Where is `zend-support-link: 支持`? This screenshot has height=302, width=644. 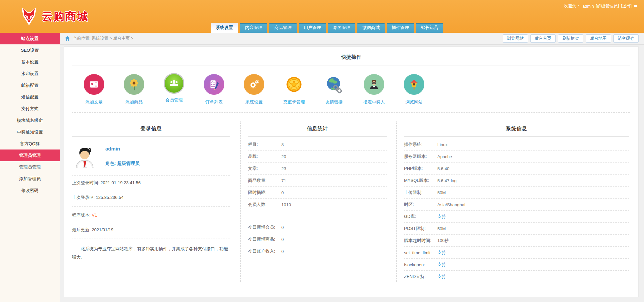 zend-support-link: 支持 is located at coordinates (442, 277).